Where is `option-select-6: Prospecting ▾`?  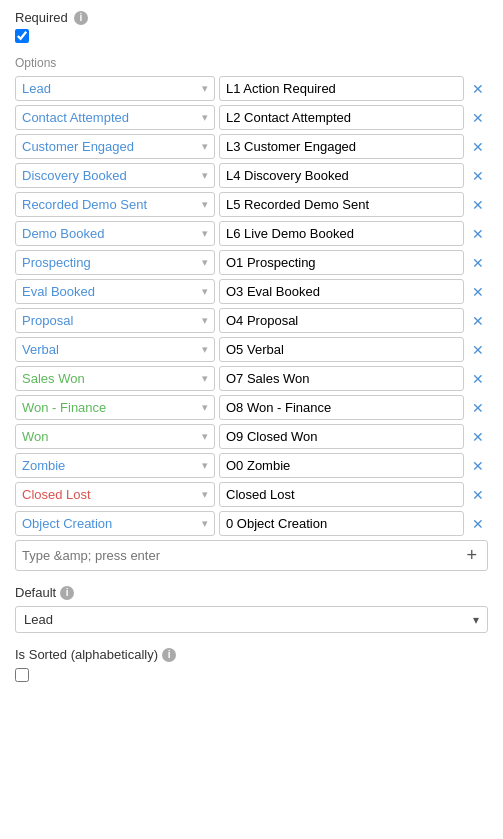
option-select-6: Prospecting ▾ is located at coordinates (115, 262).